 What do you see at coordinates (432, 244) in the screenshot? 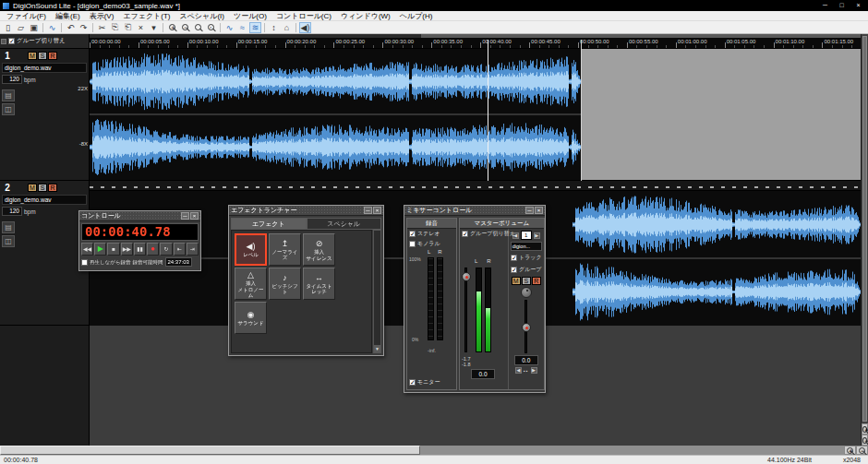
I see `mono-option: ✓ モノラル` at bounding box center [432, 244].